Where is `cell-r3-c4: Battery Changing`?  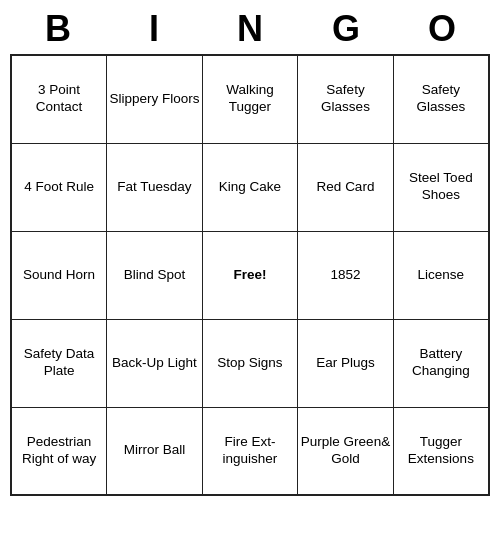 cell-r3-c4: Battery Changing is located at coordinates (441, 363).